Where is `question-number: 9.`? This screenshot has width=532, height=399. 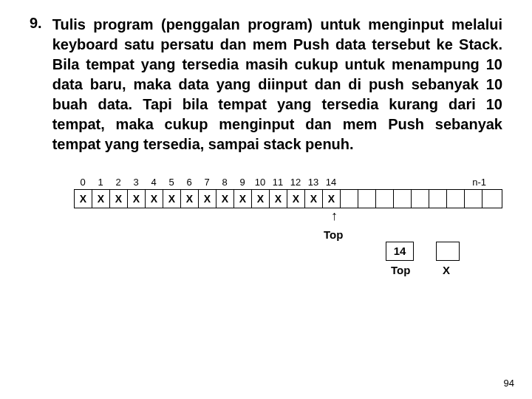 question-number: 9. is located at coordinates (35, 24).